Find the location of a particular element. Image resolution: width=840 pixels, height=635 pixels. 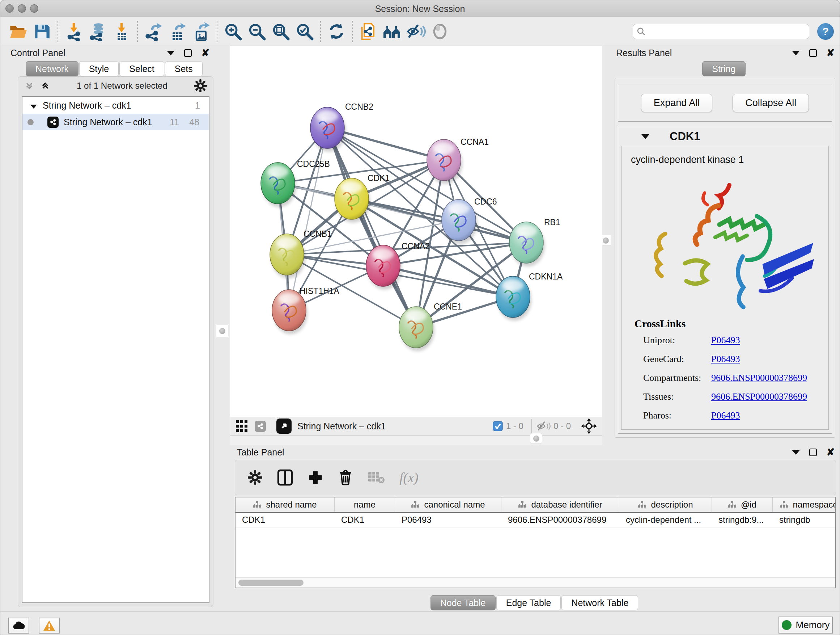

network-node-ccnb2: CCNB2 is located at coordinates (342, 127).